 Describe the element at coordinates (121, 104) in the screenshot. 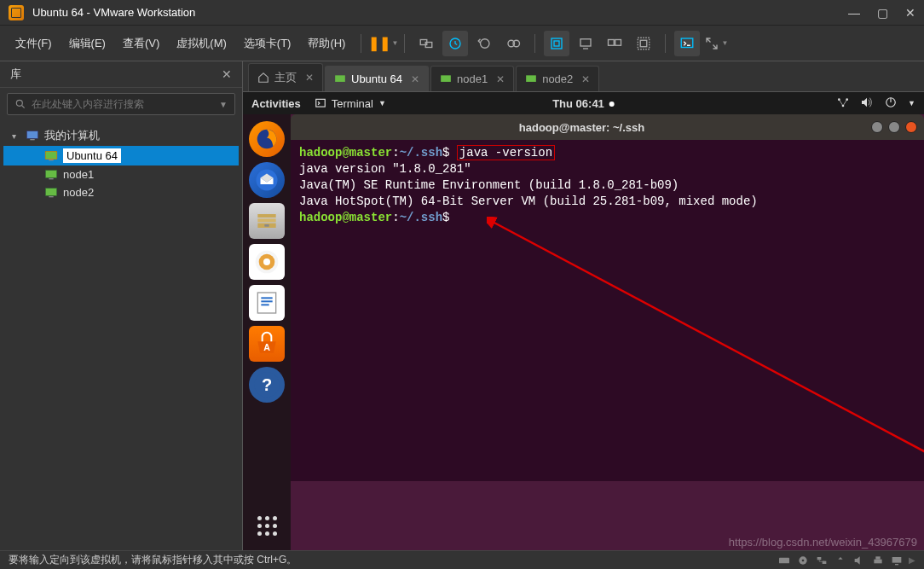

I see `library-search: ▼` at that location.